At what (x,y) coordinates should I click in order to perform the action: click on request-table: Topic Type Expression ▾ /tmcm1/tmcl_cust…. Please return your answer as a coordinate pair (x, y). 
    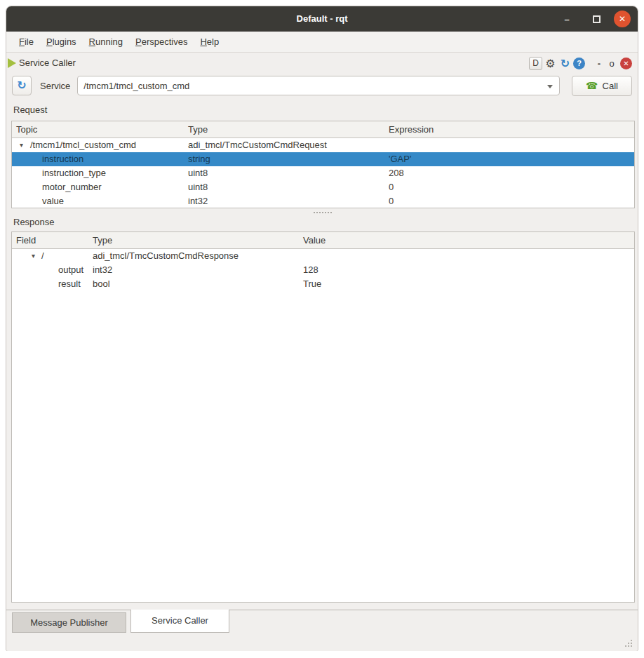
    Looking at the image, I should click on (323, 164).